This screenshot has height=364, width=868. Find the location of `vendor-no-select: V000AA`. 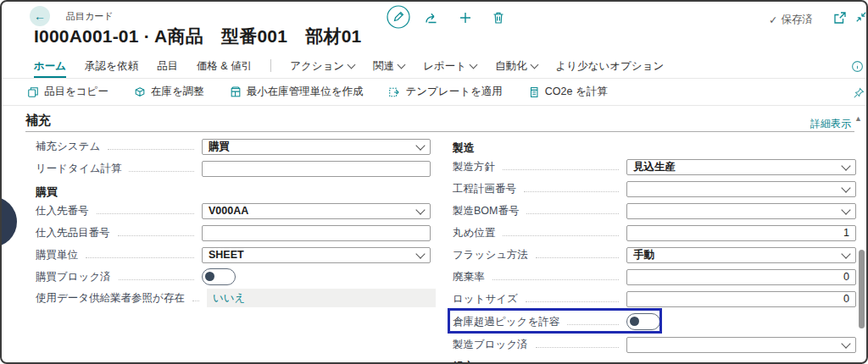

vendor-no-select: V000AA is located at coordinates (316, 212).